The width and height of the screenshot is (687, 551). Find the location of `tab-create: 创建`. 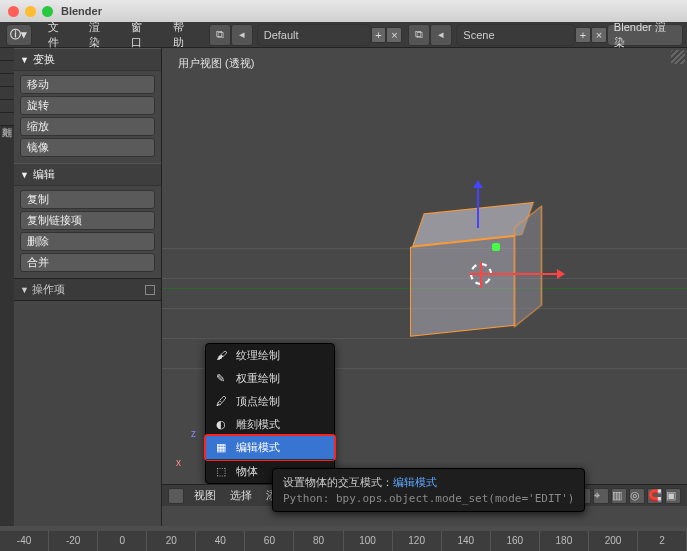

tab-create: 创建 is located at coordinates (7, 68).